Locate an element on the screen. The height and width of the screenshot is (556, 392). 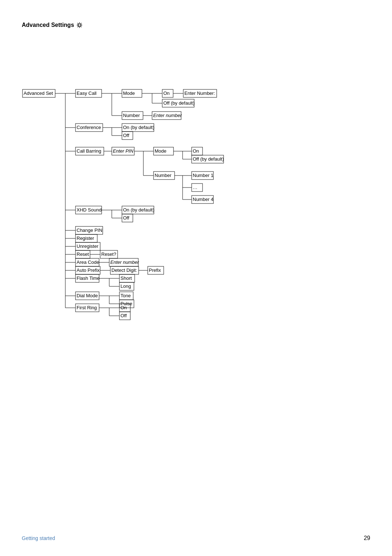
svg-text: Prefix is located at coordinates (155, 270).